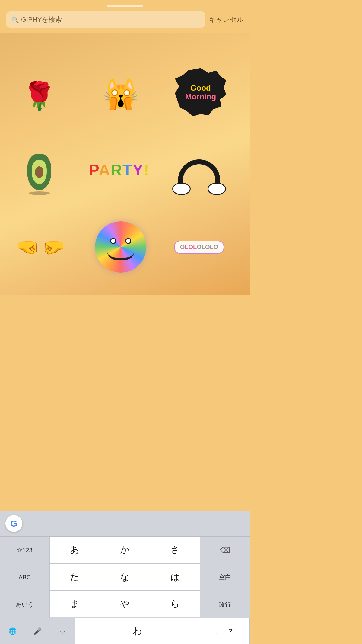  I want to click on disco-ball-sticker, so click(121, 247).